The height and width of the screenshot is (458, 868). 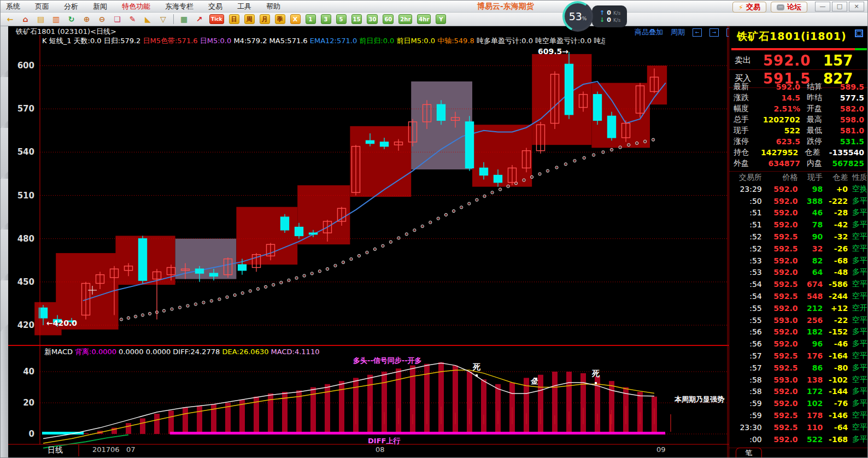 What do you see at coordinates (835, 296) in the screenshot?
I see `trade-oi-delta: -244` at bounding box center [835, 296].